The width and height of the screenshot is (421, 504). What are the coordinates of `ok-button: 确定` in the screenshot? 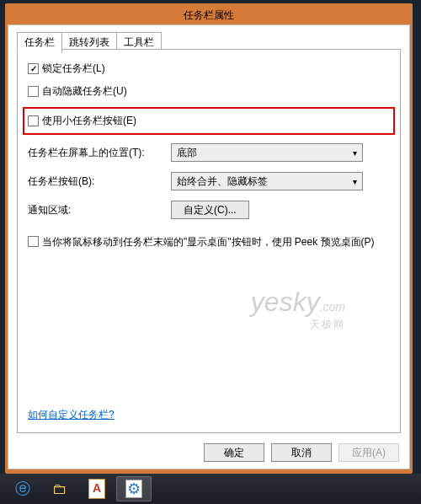 It's located at (234, 453).